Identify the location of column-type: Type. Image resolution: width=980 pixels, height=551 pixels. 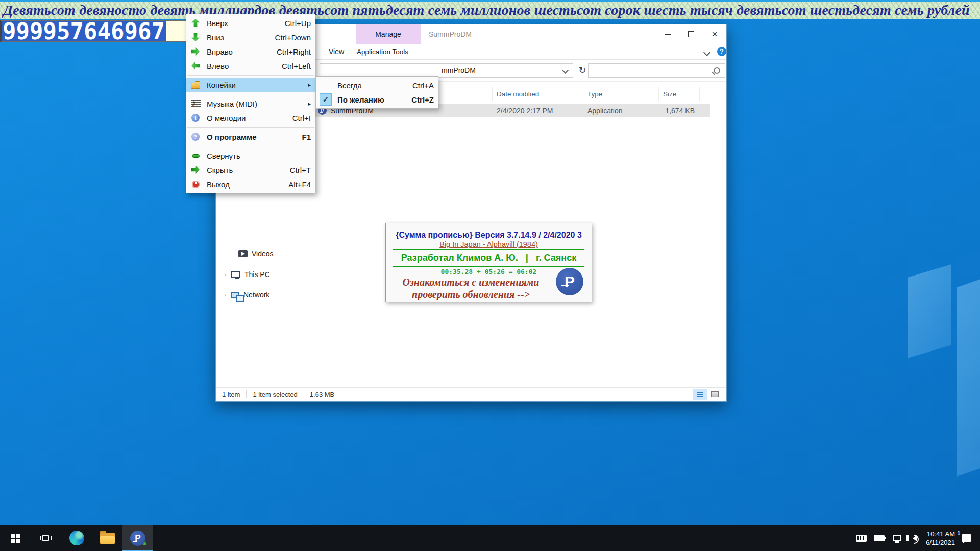
(621, 94).